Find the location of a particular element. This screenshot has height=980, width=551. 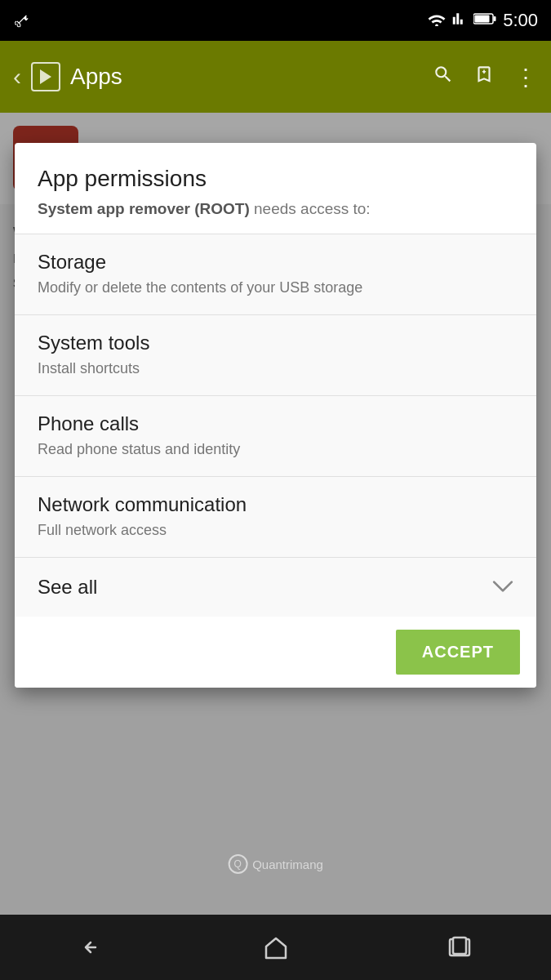

status-bar: 🗝 5:00 is located at coordinates (276, 20).